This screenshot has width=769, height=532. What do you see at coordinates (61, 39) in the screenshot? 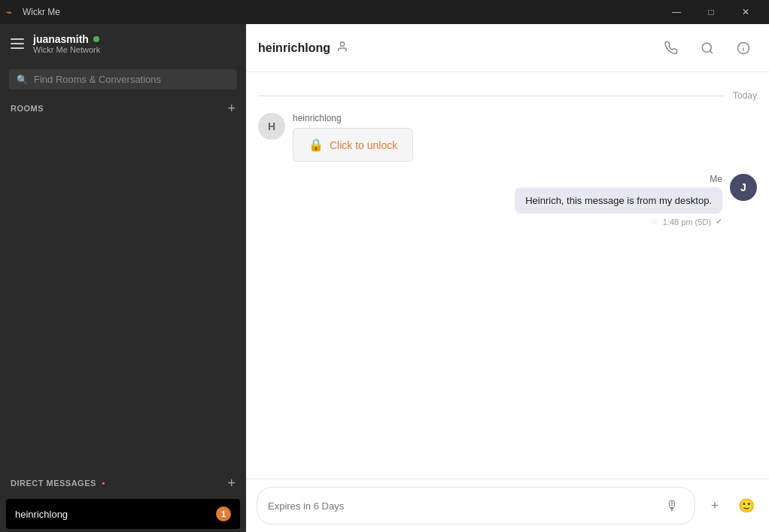
I see `username-label: juanasmith` at bounding box center [61, 39].